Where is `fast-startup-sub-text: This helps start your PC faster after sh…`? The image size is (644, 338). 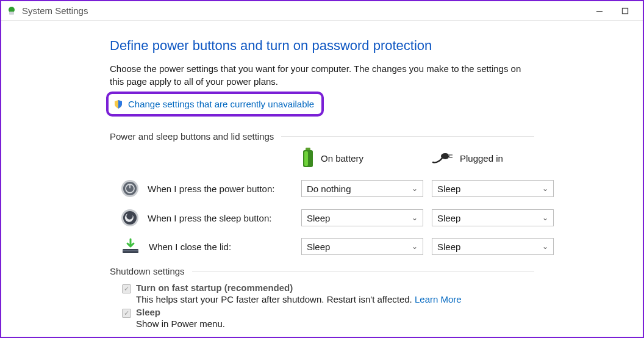 fast-startup-sub-text: This helps start your PC faster after sh… is located at coordinates (276, 299).